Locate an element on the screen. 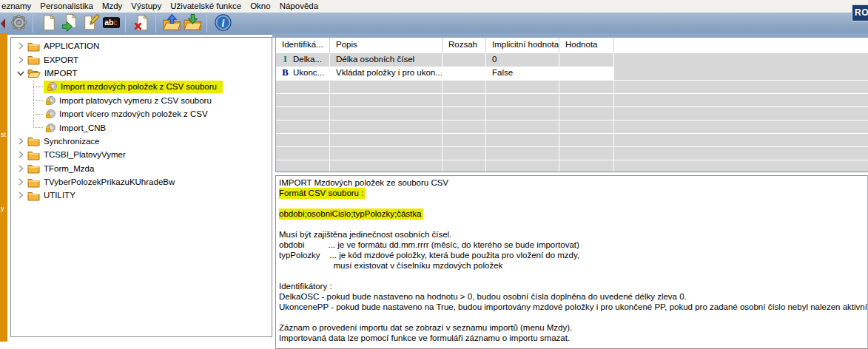 The height and width of the screenshot is (349, 868). open-folder-up-button is located at coordinates (172, 24).